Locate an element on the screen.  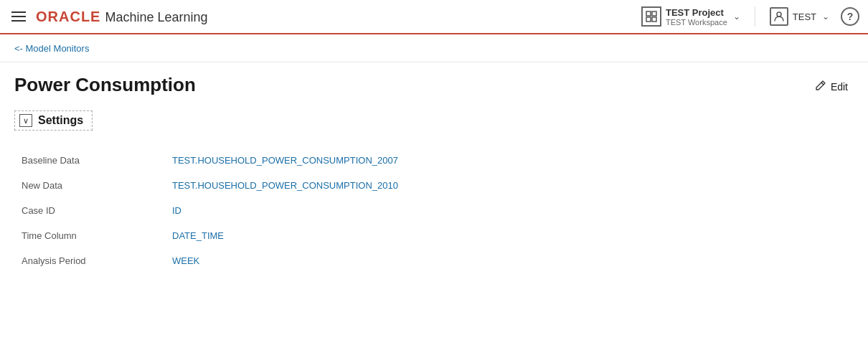
case-id-key: Case ID is located at coordinates (93, 211).